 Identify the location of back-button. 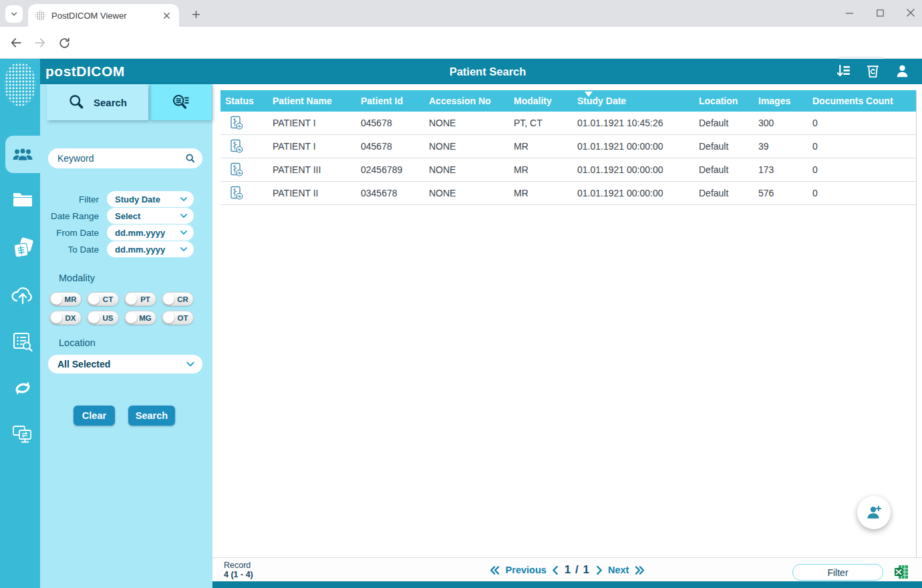
(16, 43).